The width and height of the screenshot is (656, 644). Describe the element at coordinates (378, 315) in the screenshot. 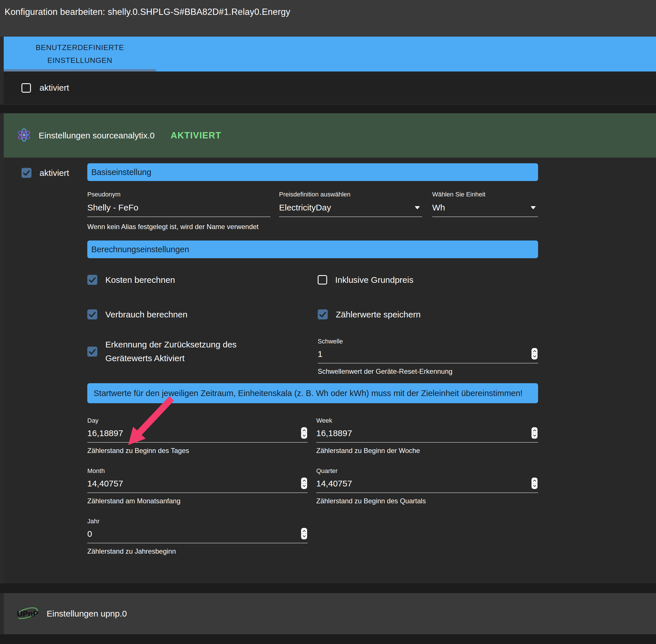

I see `save-meter-label: Zählerwerte speichern` at that location.